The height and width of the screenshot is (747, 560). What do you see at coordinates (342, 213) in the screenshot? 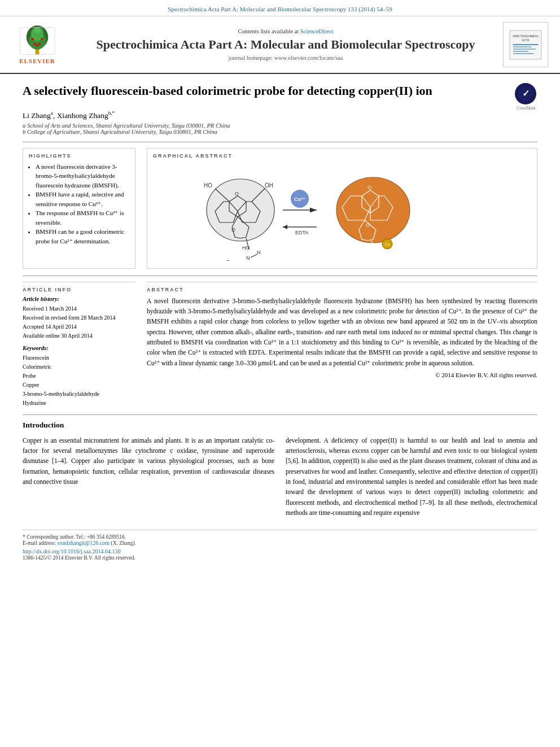
I see `graphical-abstract-image: HO OH O` at bounding box center [342, 213].